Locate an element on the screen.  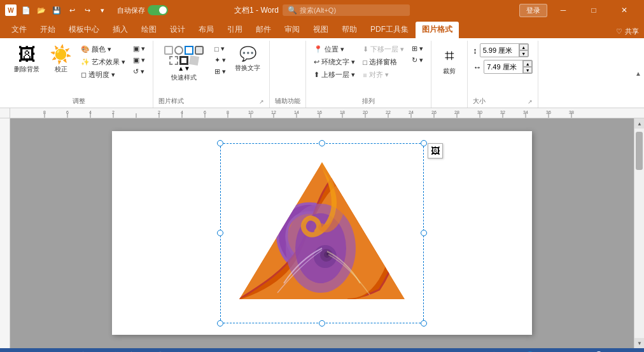
undo-button: ↩ is located at coordinates (72, 10).